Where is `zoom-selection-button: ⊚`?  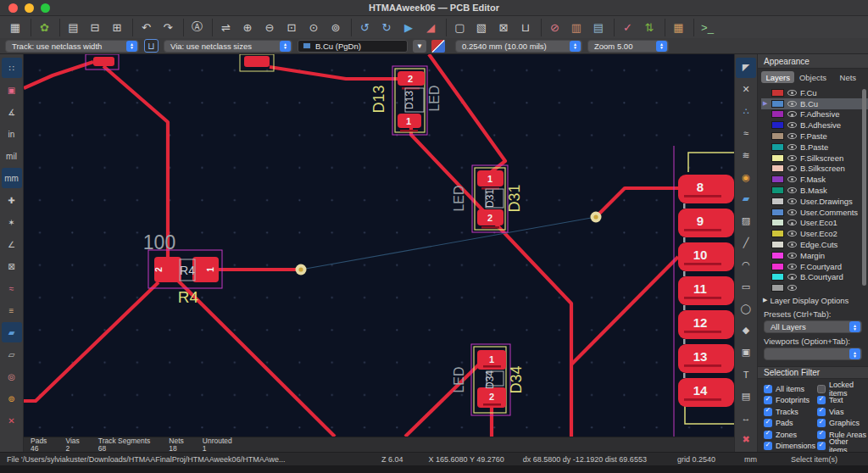 zoom-selection-button: ⊚ is located at coordinates (336, 27).